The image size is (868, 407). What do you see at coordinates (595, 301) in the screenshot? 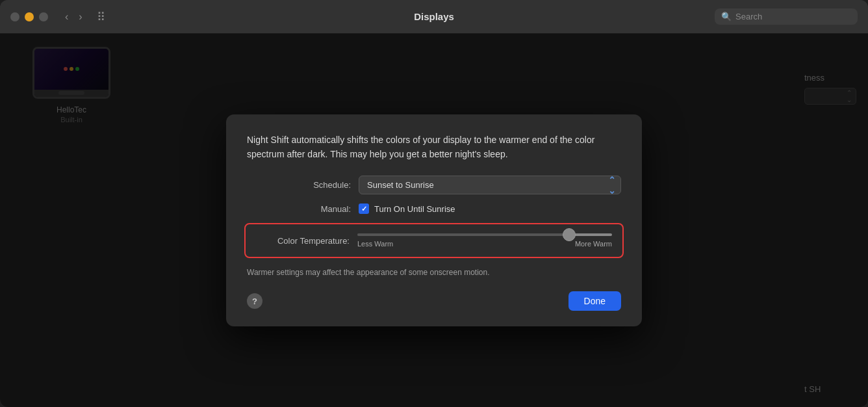
I see `done-button: Done` at bounding box center [595, 301].